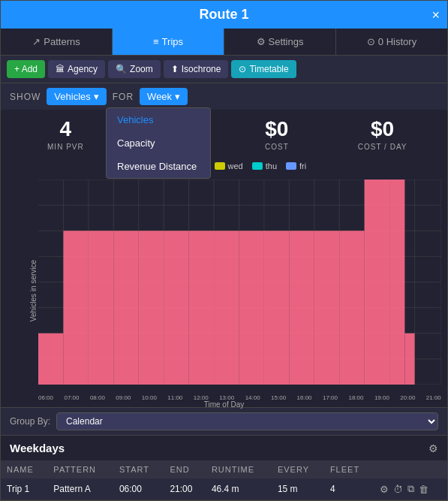  I want to click on tab-trips: ≡ Trips, so click(168, 42).